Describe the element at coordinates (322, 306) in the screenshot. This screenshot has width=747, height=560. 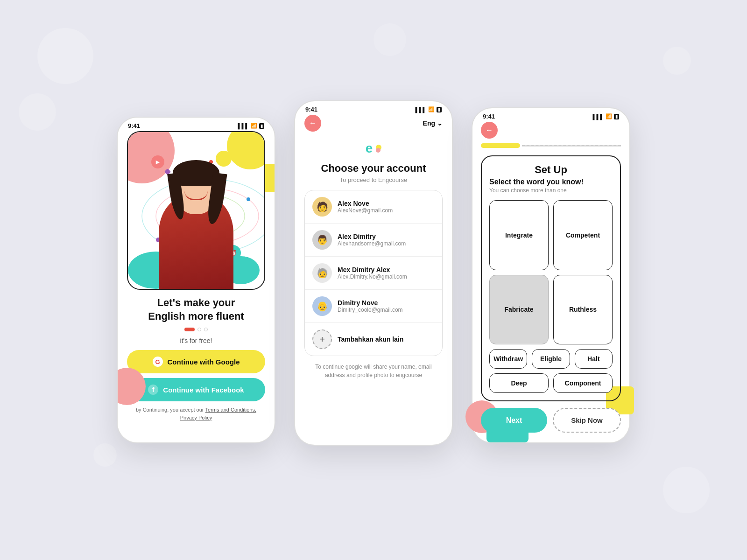
I see `avatar-4: 👴` at that location.